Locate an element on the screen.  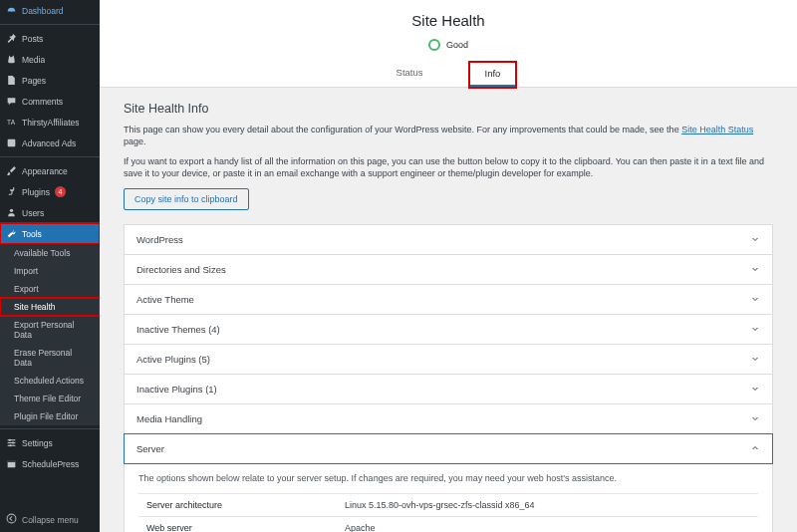
server-key: Web server is located at coordinates (237, 524).